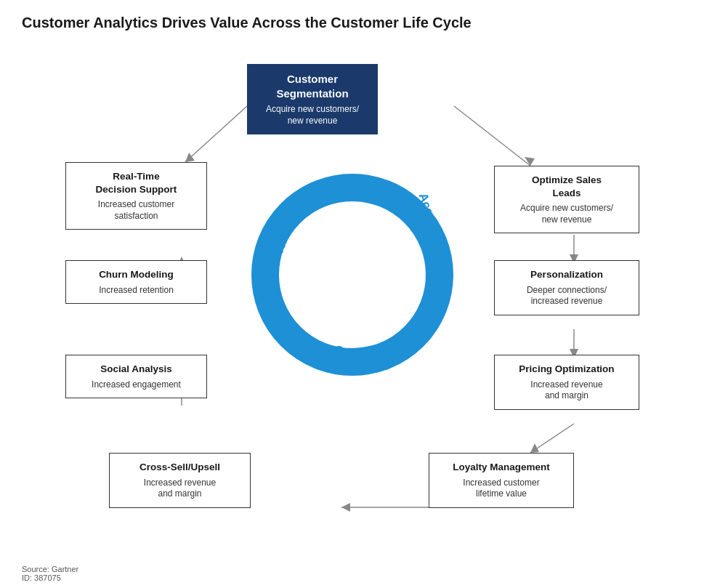 The image size is (704, 588). What do you see at coordinates (501, 467) in the screenshot?
I see `box-loyalty-management-title: Loyalty Management` at bounding box center [501, 467].